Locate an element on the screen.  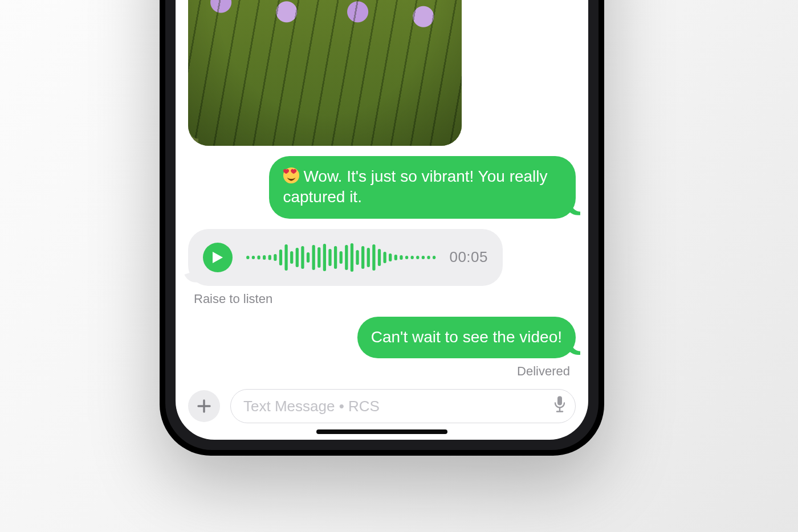
raise-to-listen-hint: Raise to listen is located at coordinates (385, 299).